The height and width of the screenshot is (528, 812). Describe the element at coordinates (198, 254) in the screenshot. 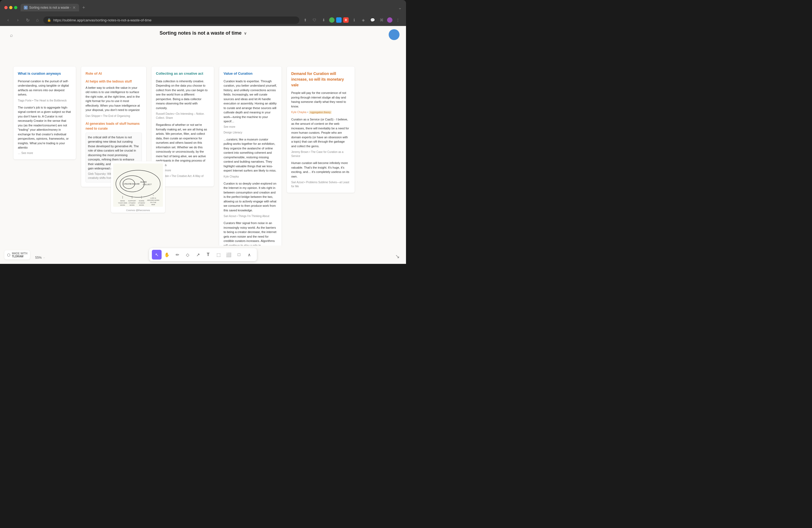

I see `arrow-tool: ↗` at that location.